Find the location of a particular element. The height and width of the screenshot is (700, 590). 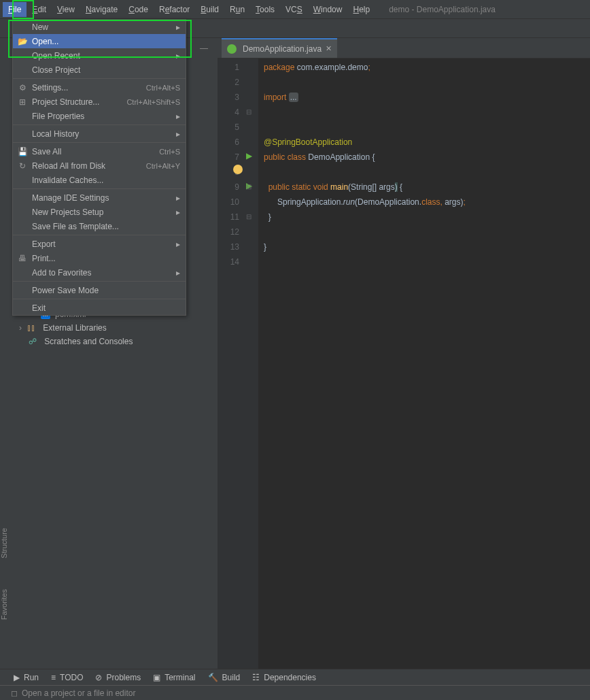

menu-edit: Edit is located at coordinates (39, 10).